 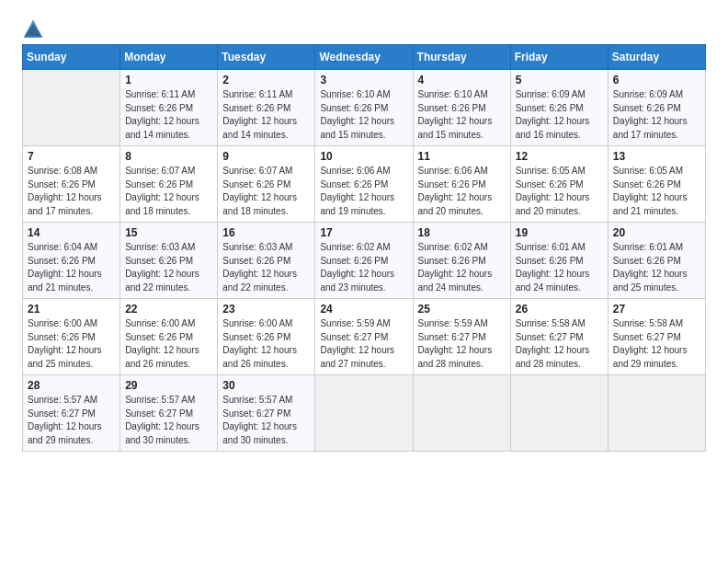 What do you see at coordinates (169, 156) in the screenshot?
I see `day-number: 8` at bounding box center [169, 156].